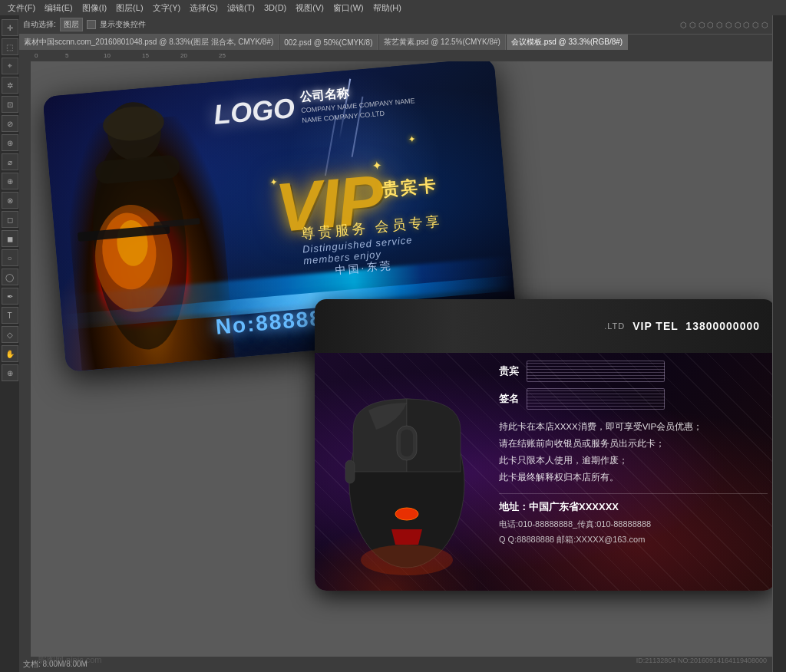  What do you see at coordinates (10, 239) in the screenshot?
I see `tool-gradient: ◼` at bounding box center [10, 239].